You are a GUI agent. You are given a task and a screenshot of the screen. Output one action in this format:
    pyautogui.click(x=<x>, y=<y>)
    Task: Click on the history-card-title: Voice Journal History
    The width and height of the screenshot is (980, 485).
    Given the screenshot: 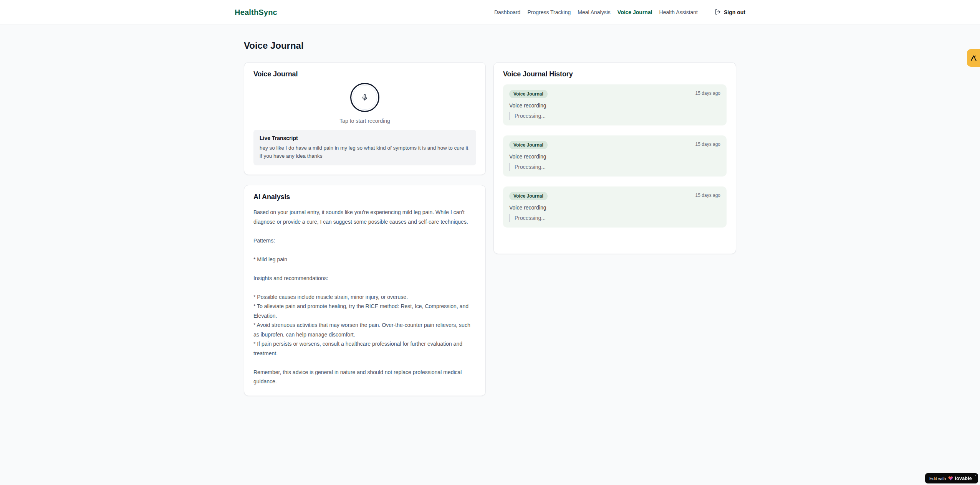 What is the action you would take?
    pyautogui.click(x=615, y=74)
    